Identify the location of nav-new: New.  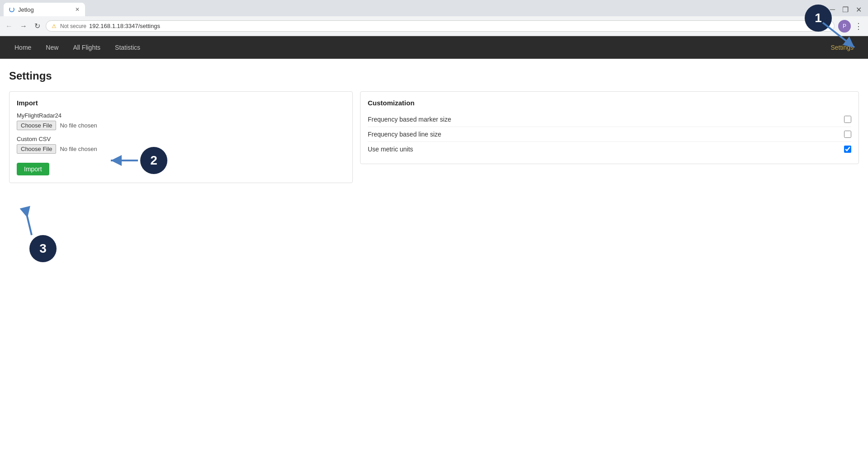
(52, 47).